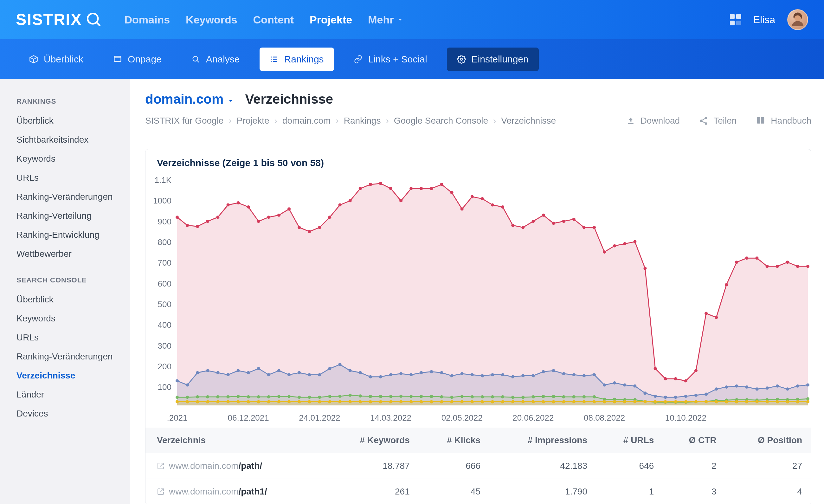 The image size is (824, 504). Describe the element at coordinates (223, 59) in the screenshot. I see `tab-label: Analyse` at that location.